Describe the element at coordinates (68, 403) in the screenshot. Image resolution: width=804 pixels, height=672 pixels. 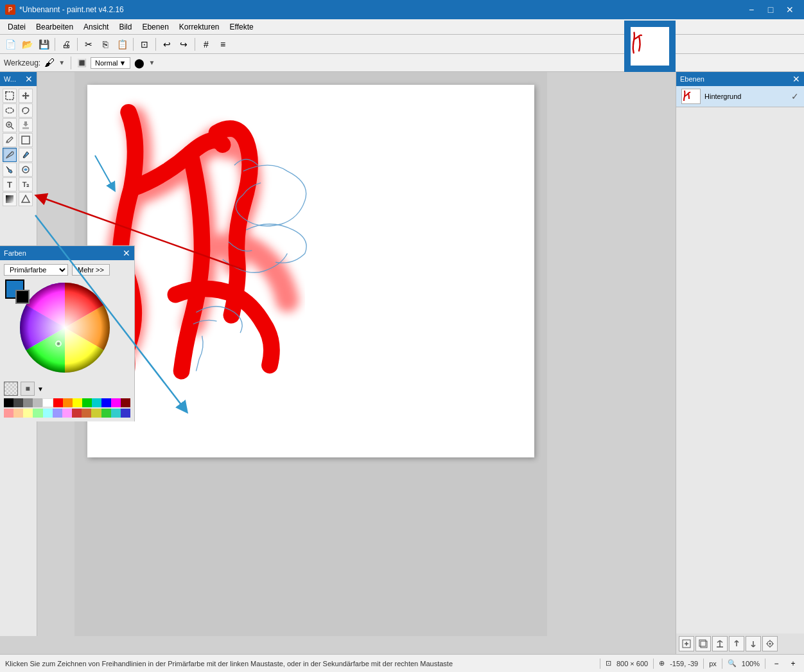
I see `palette-orange` at that location.